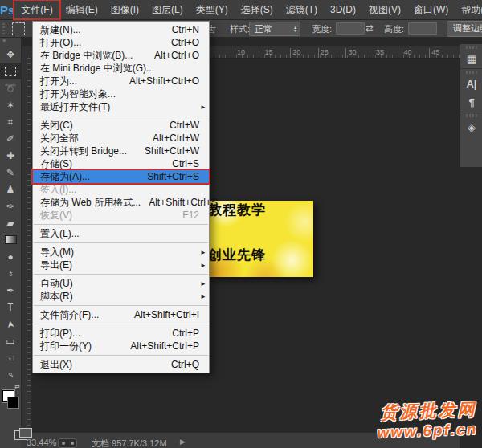 The width and height of the screenshot is (482, 448). What do you see at coordinates (257, 10) in the screenshot?
I see `menubar-menu-item: 选择(S)` at bounding box center [257, 10].